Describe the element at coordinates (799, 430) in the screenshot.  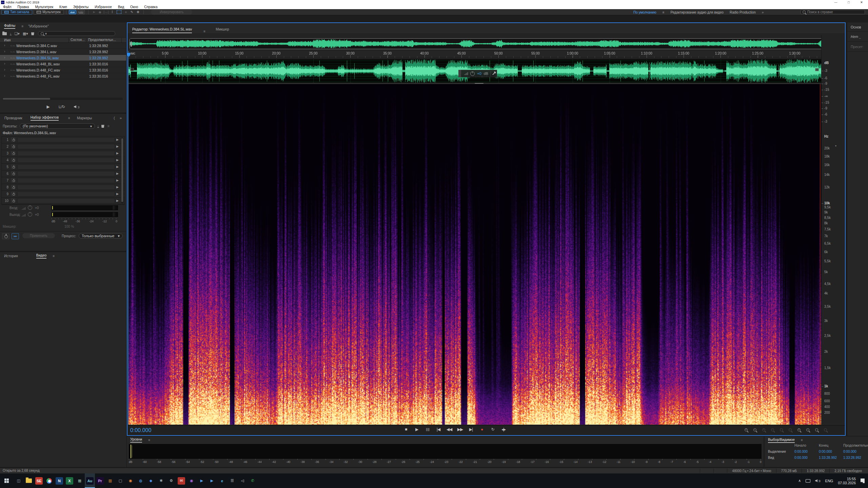
I see `zoom-in-amplitude-button` at that location.